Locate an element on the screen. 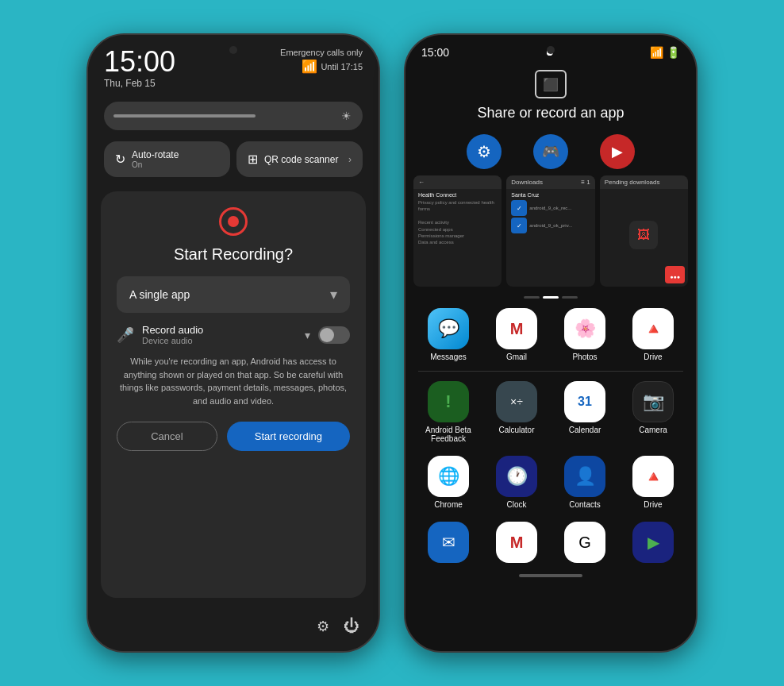 Image resolution: width=784 pixels, height=686 pixels. camera-glyph: 📷 is located at coordinates (654, 402).